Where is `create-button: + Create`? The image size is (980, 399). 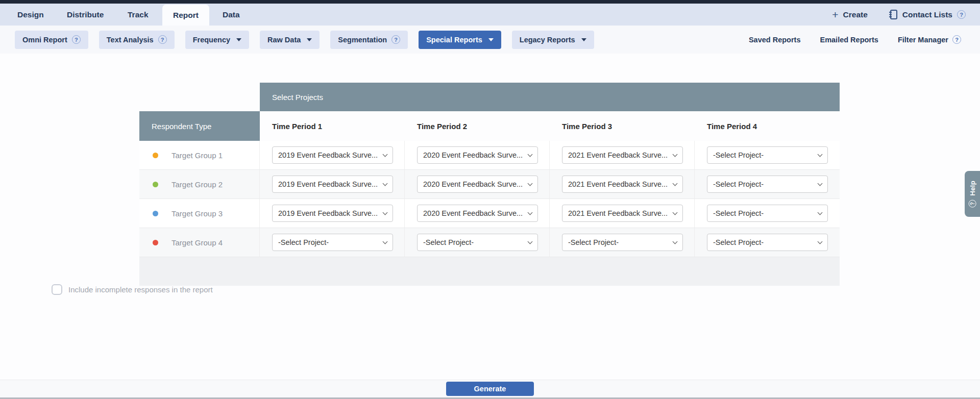 create-button: + Create is located at coordinates (850, 14).